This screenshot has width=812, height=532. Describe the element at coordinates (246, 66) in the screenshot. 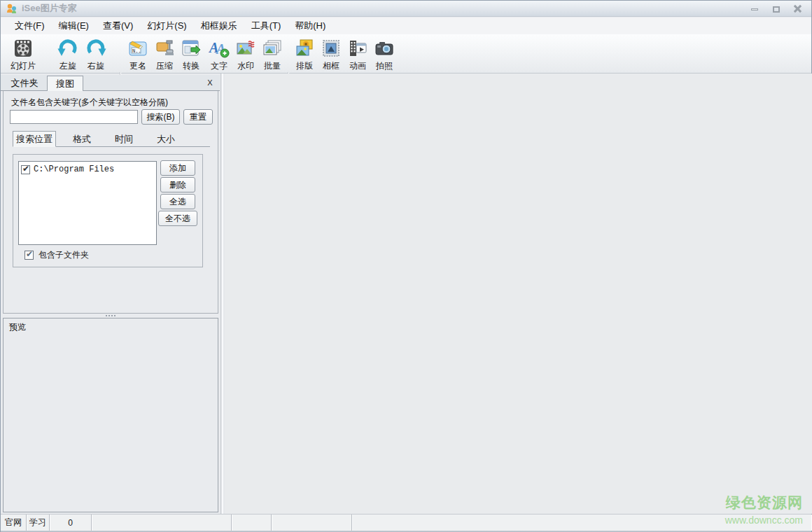

I see `toolbar-label: 水印` at that location.